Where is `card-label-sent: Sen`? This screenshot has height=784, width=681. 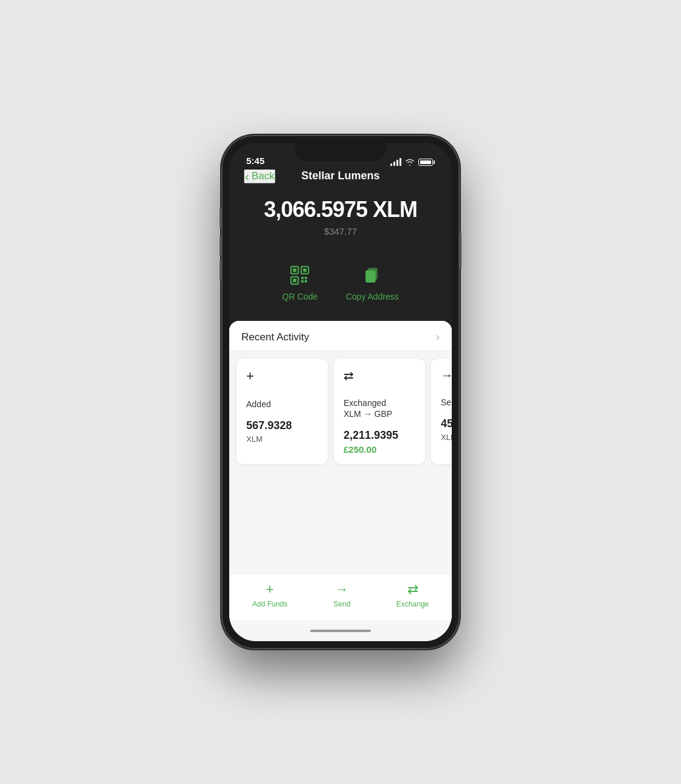
card-label-sent: Sen is located at coordinates (446, 402).